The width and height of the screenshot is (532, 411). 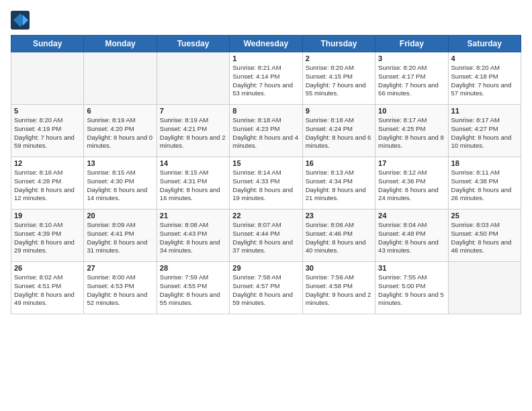 I want to click on calendar-cell: 29Sunrise: 7:58 AM Sunset: 4:57 PM Dayli…, so click(x=266, y=288).